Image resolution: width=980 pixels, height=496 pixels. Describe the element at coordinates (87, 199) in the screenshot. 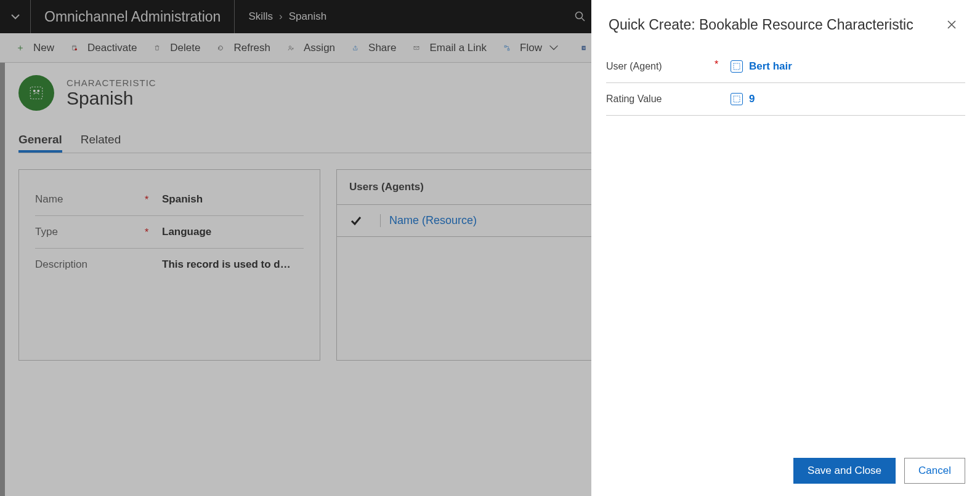

I see `label-name: Name` at that location.